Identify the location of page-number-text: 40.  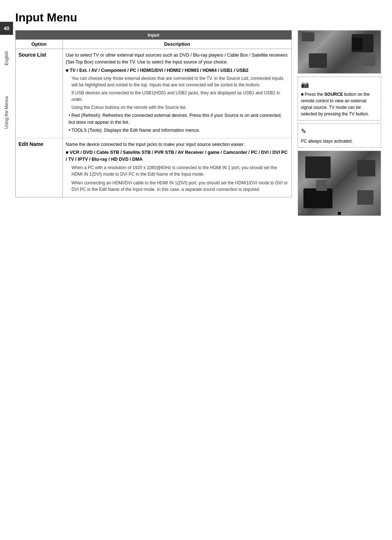
(7, 28).